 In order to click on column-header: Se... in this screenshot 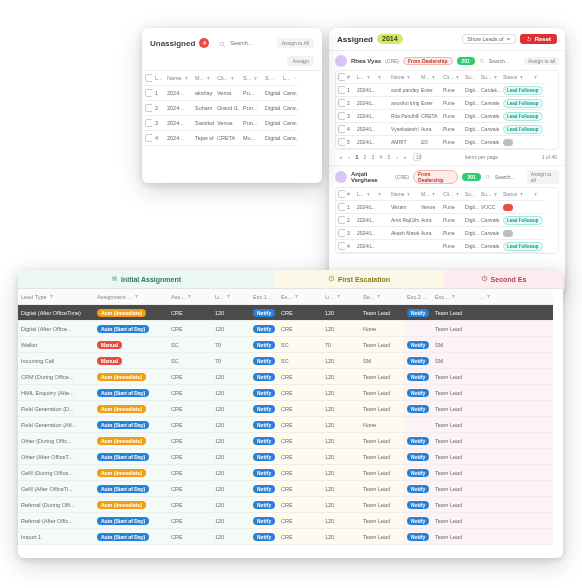, I will do `click(375, 297)`.